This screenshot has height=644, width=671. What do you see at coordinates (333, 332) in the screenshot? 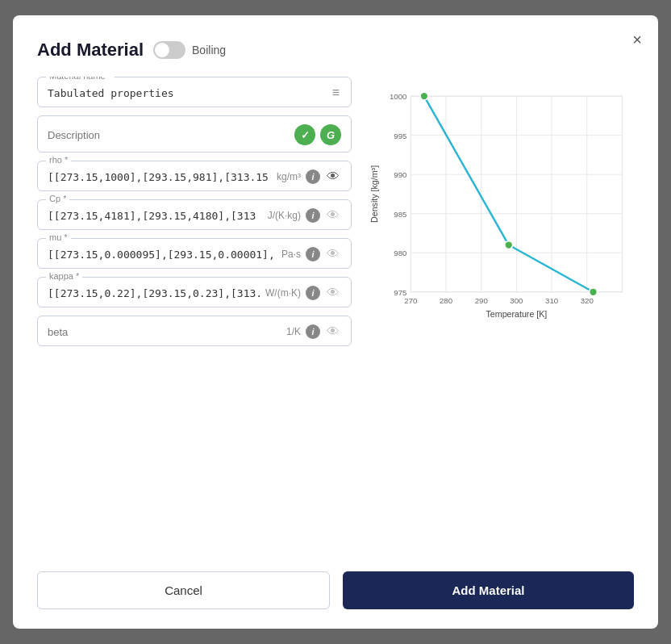
I see `beta-eye-off-icon: 👁` at bounding box center [333, 332].